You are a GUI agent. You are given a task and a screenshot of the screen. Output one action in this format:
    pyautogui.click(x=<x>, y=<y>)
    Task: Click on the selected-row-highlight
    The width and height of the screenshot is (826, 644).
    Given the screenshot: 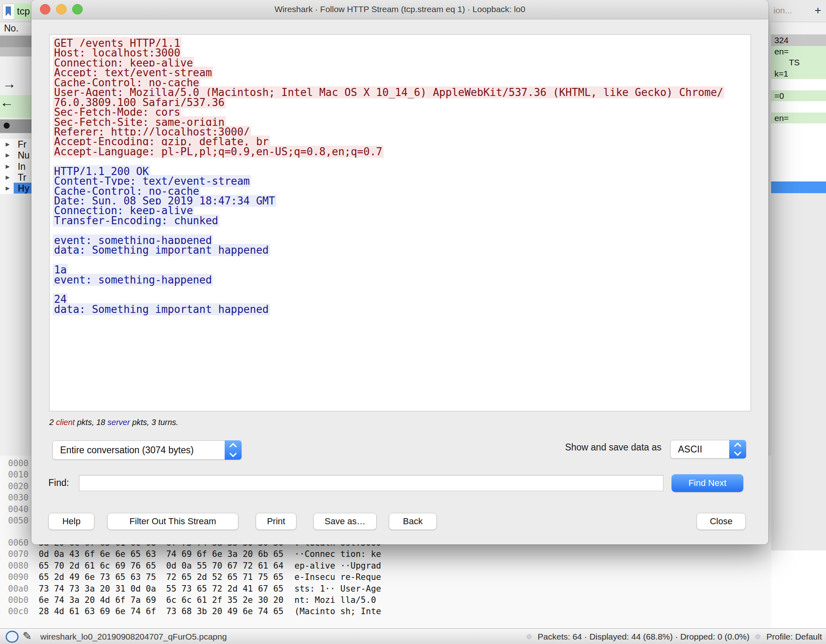 What is the action you would take?
    pyautogui.click(x=799, y=187)
    